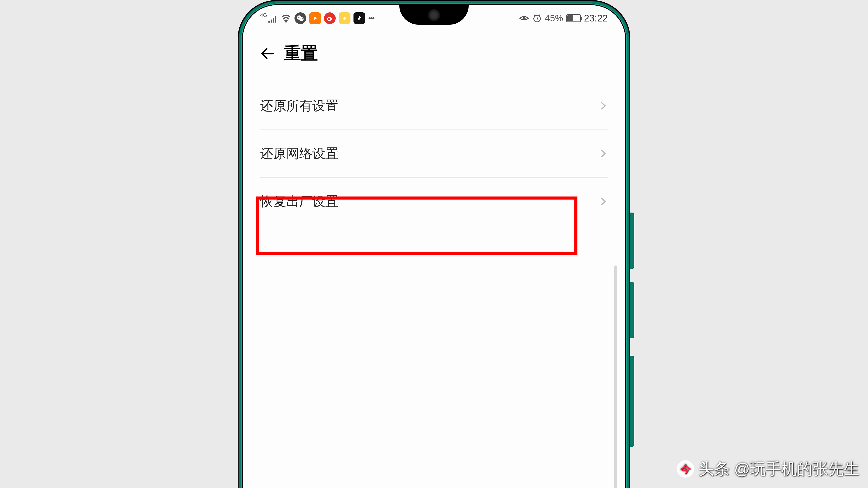 This screenshot has width=868, height=488. Describe the element at coordinates (299, 202) in the screenshot. I see `menu-label: 恢复出厂设置` at that location.